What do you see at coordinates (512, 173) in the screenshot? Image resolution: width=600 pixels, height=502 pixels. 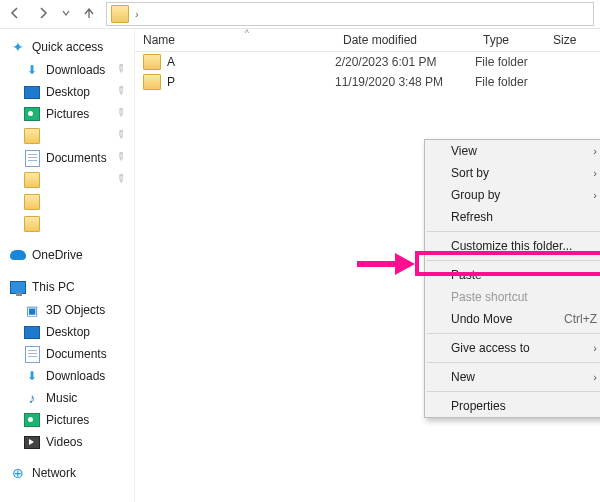 I see `menu-item-sort-by: Sort by ›` at bounding box center [512, 173].